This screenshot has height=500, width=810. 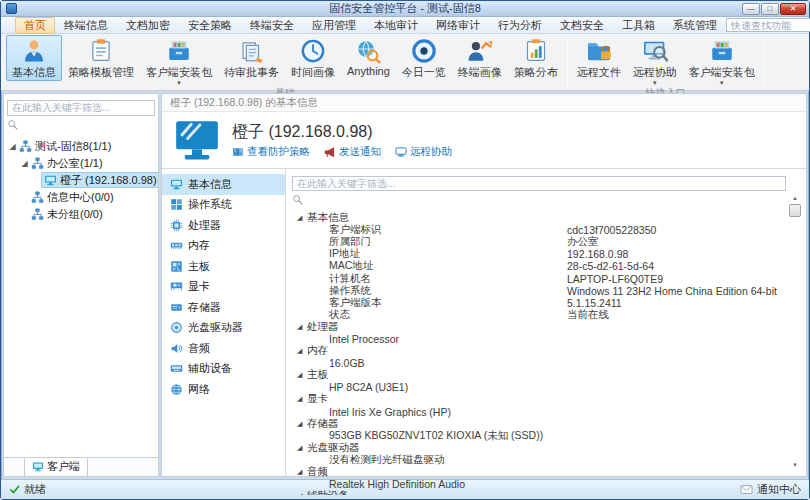 What do you see at coordinates (539, 492) in the screenshot?
I see `property-section-header: ◢辅助设备` at bounding box center [539, 492].